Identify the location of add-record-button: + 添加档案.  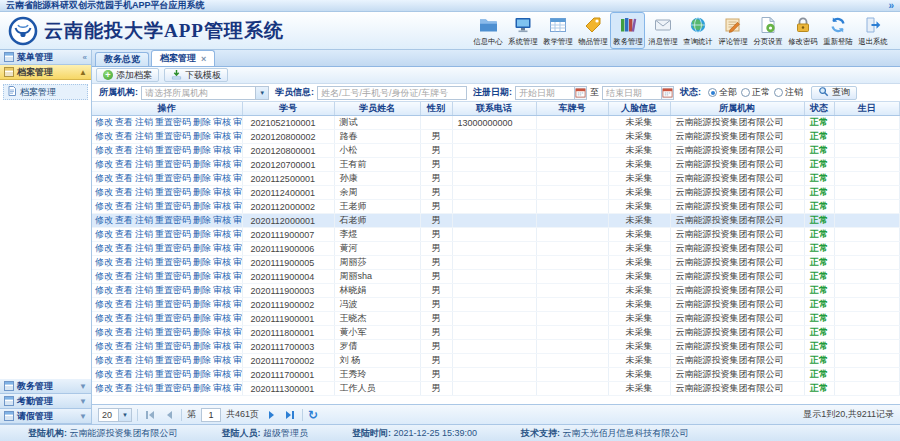
(128, 75).